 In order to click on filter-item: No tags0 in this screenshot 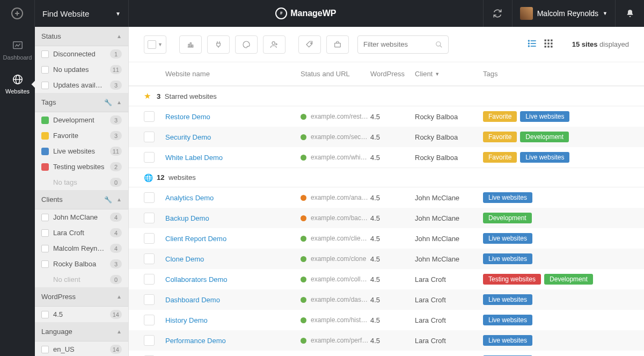, I will do `click(82, 183)`.